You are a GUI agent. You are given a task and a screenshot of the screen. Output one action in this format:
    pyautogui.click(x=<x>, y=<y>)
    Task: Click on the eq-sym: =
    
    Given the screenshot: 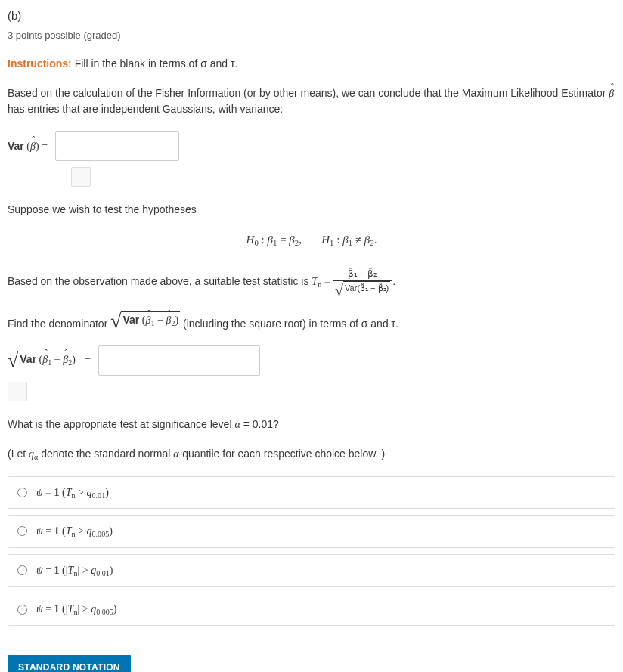 What is the action you would take?
    pyautogui.click(x=327, y=281)
    